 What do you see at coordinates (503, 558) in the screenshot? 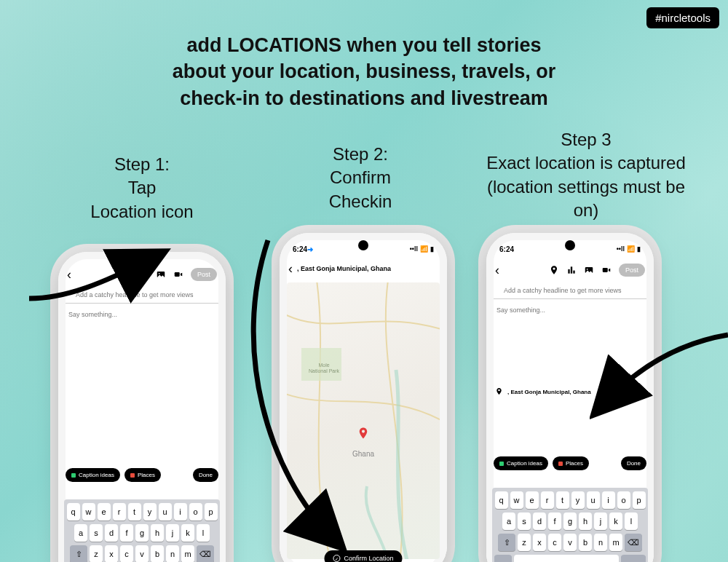
I see `numbers-key: 123` at bounding box center [503, 558].